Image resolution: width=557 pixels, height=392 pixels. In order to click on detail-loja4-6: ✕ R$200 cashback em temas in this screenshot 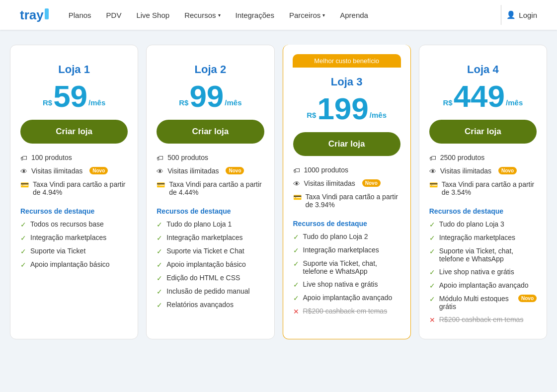, I will do `click(483, 320)`.